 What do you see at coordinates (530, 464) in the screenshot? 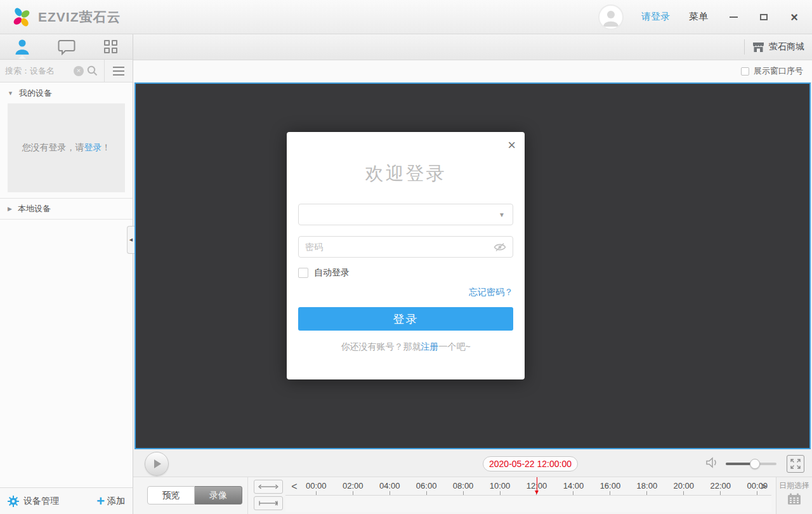
I see `playback-timestamp: 2020-05-22 12:00:00` at bounding box center [530, 464].